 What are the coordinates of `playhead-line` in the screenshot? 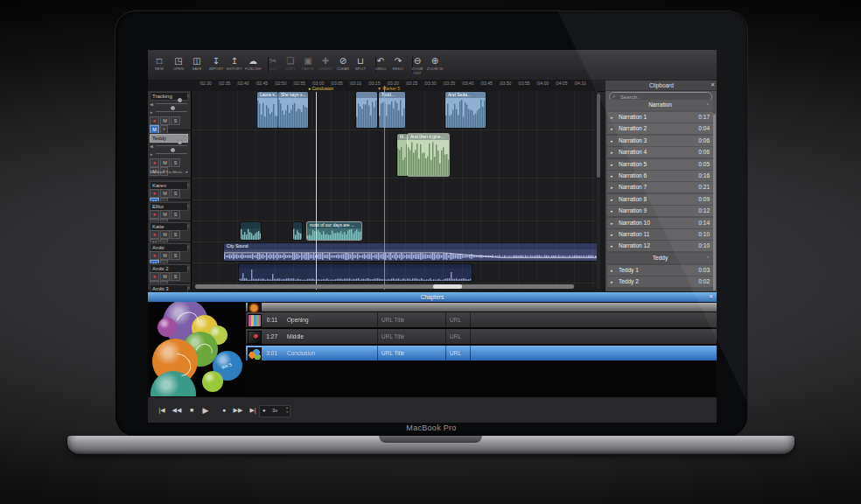 It's located at (317, 191).